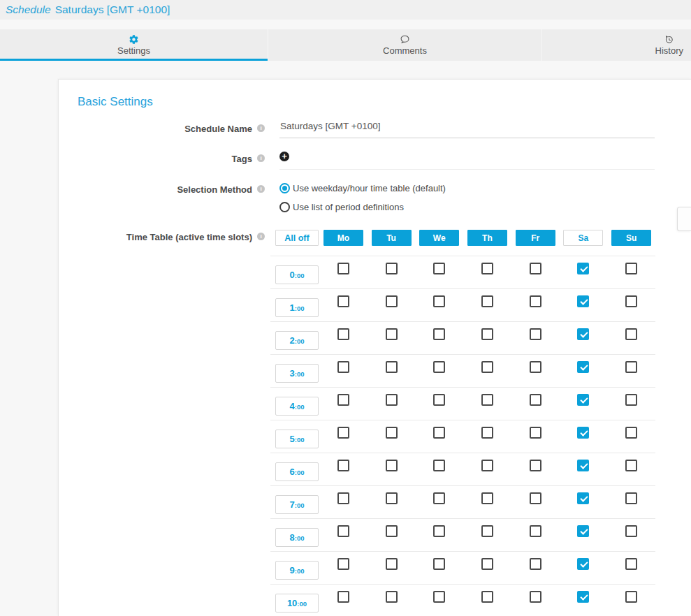  Describe the element at coordinates (632, 237) in the screenshot. I see `day-header-button-su: Su` at that location.